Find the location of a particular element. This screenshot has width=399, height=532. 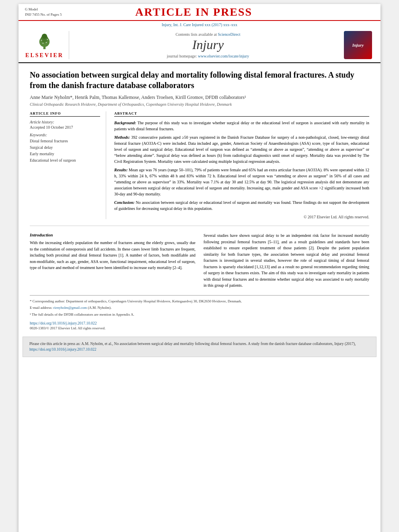

journal-name: Injury is located at coordinates (208, 45).